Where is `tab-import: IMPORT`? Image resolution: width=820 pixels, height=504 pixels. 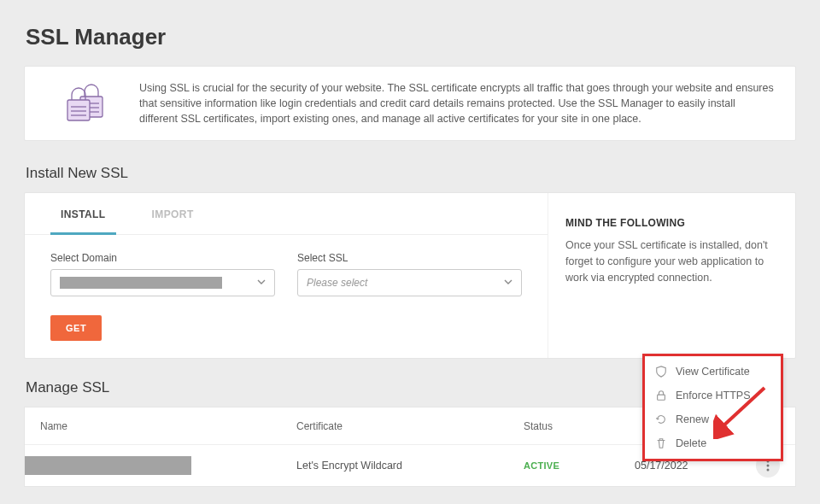 tab-import: IMPORT is located at coordinates (173, 214).